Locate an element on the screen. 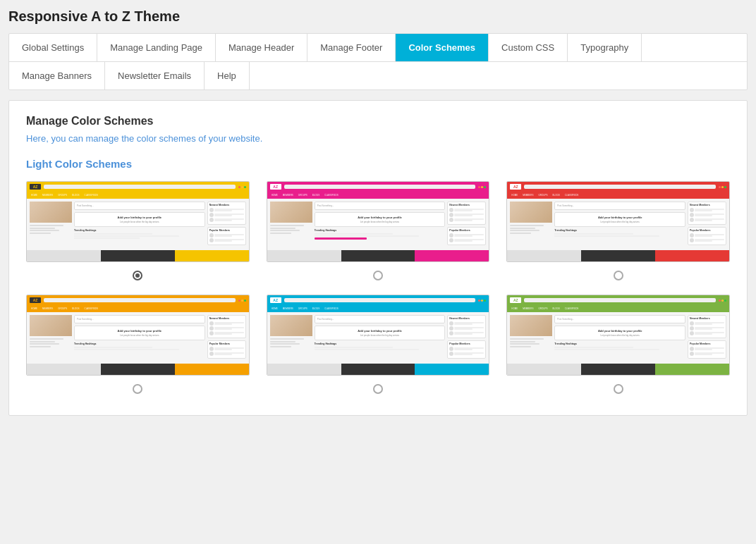 The image size is (756, 544). light-schemes-title: Light Color Schemes is located at coordinates (378, 163).